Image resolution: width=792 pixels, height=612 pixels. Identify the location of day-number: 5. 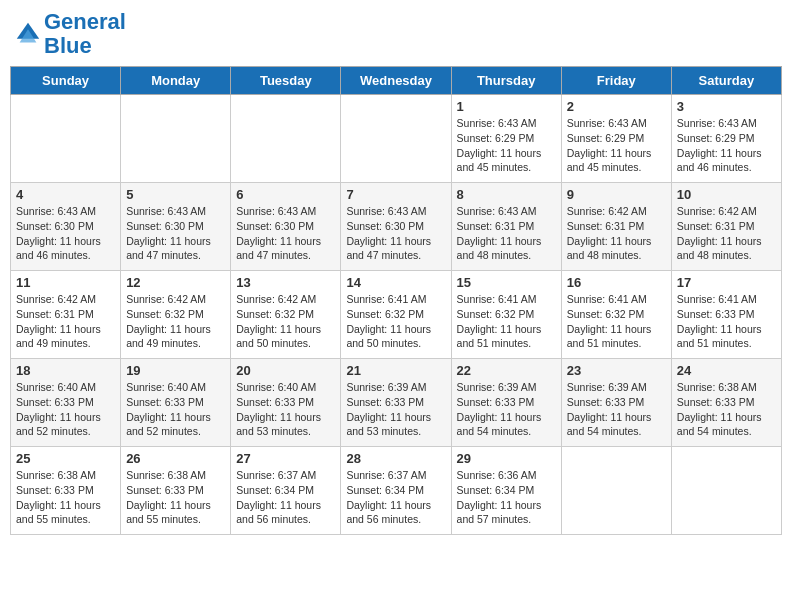
(176, 194).